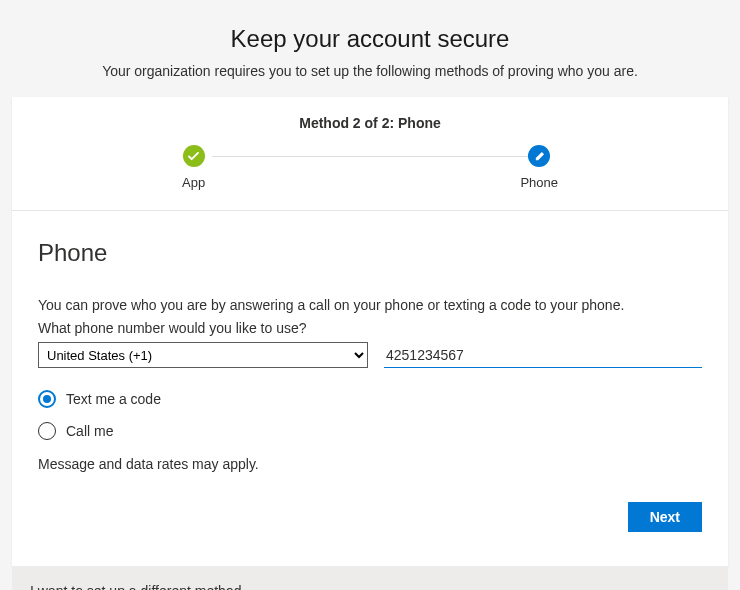 This screenshot has width=740, height=590. I want to click on radio-text-me: Text me a code, so click(370, 399).